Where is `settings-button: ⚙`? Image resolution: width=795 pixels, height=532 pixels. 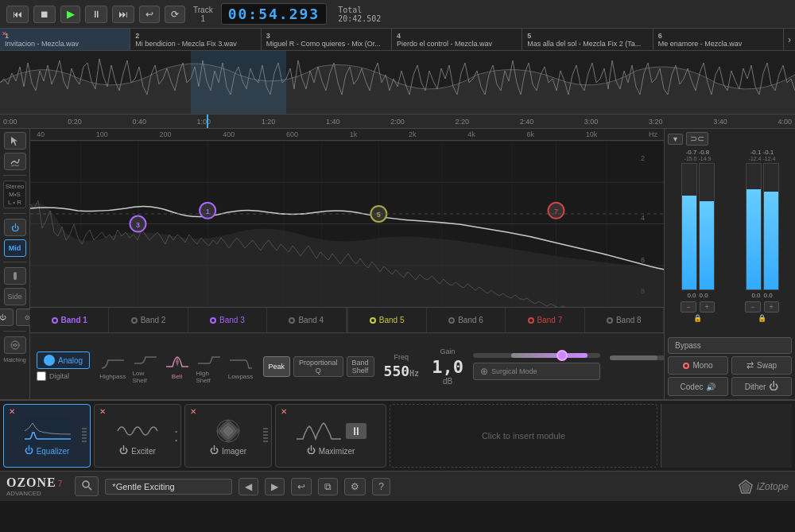 settings-button: ⚙ is located at coordinates (355, 487).